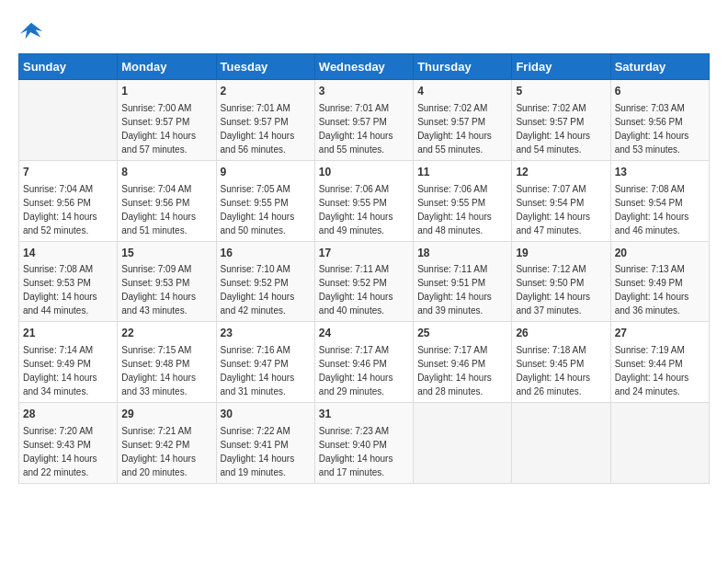 The width and height of the screenshot is (728, 563). I want to click on day-number: 10, so click(364, 173).